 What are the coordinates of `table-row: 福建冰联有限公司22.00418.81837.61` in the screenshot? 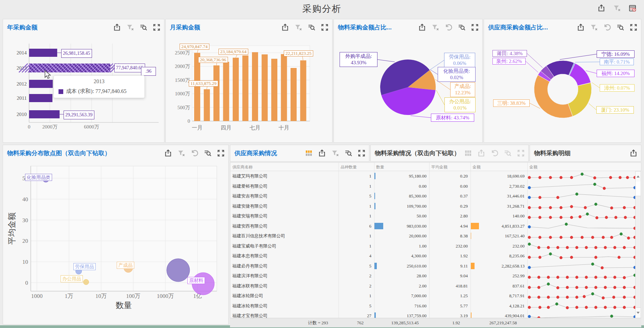 It's located at (434, 286).